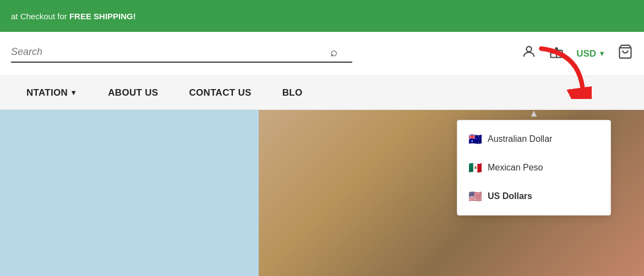 The width and height of the screenshot is (644, 276). What do you see at coordinates (322, 93) in the screenshot?
I see `nav-bar: NTATION ▼ ABOUT US CONTACT US BLO` at bounding box center [322, 93].